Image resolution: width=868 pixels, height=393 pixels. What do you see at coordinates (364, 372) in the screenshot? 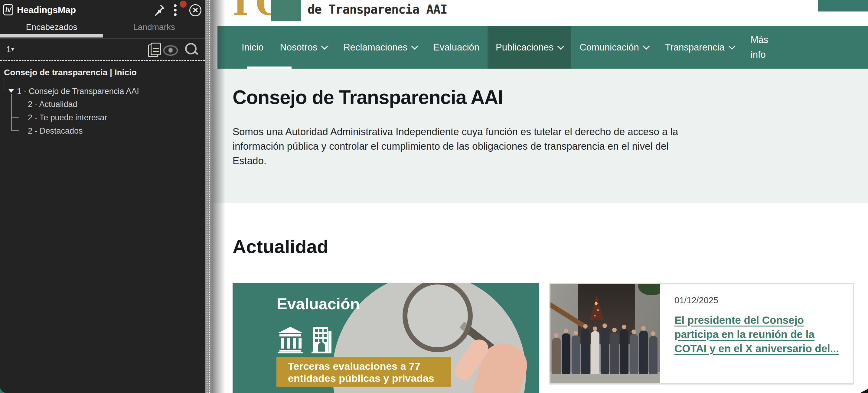
I see `feature-card-banner: Terceras evaluaciones a 77 entidades púb…` at bounding box center [364, 372].